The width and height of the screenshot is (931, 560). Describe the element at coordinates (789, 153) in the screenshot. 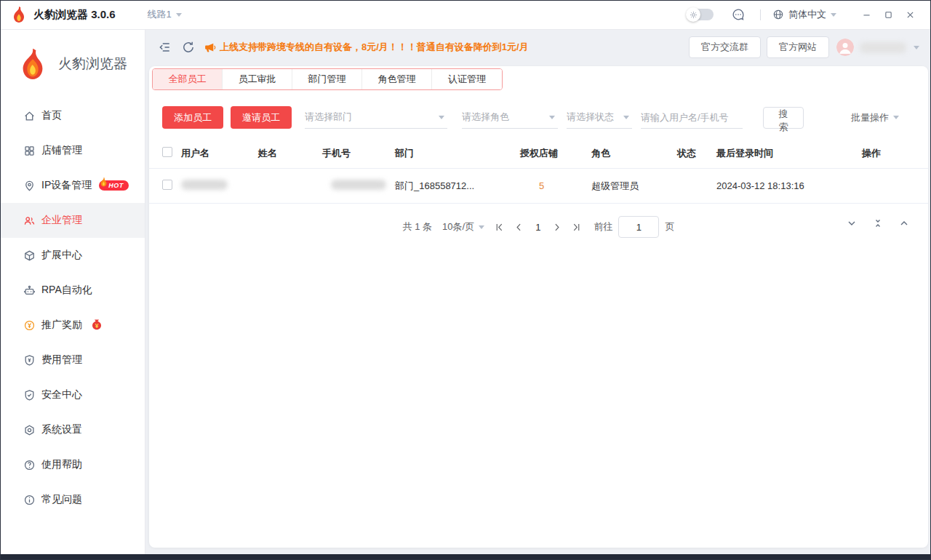

I see `col-header-last-login: 最后登录时间` at that location.